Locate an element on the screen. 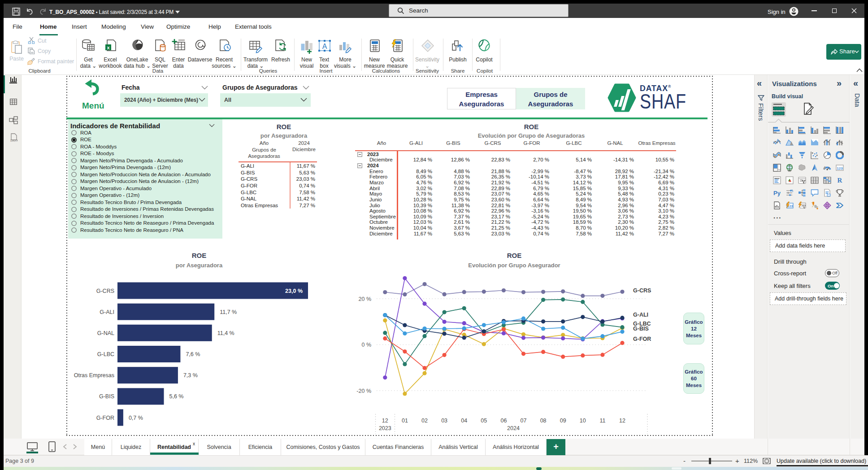 This screenshot has width=868, height=470. svg-text: 04 is located at coordinates (464, 421).